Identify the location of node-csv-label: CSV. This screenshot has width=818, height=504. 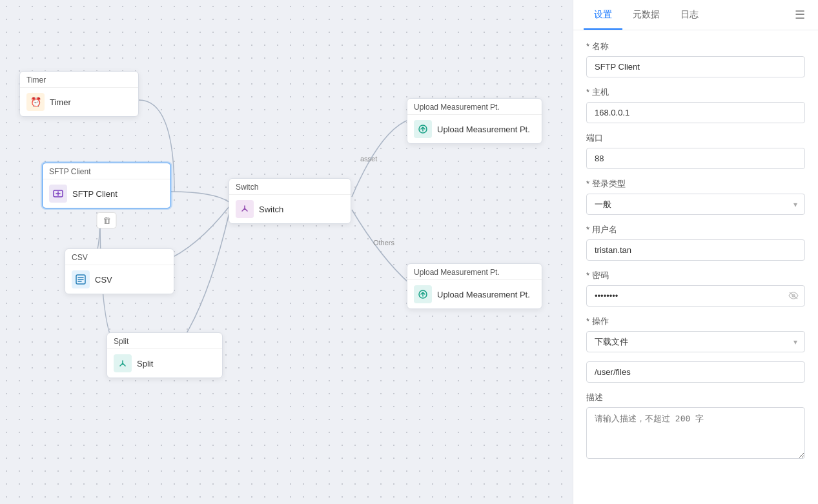
(103, 280).